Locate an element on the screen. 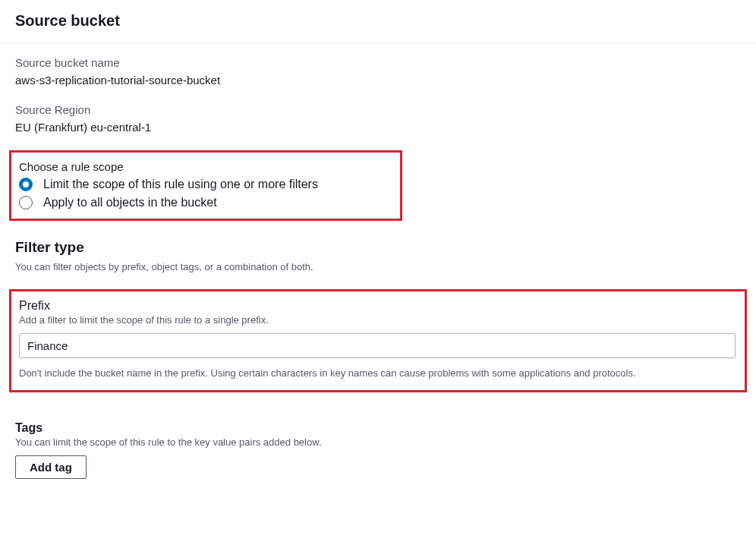 Image resolution: width=756 pixels, height=548 pixels. scope-option-all-label: Apply to all objects in the bucket is located at coordinates (131, 203).